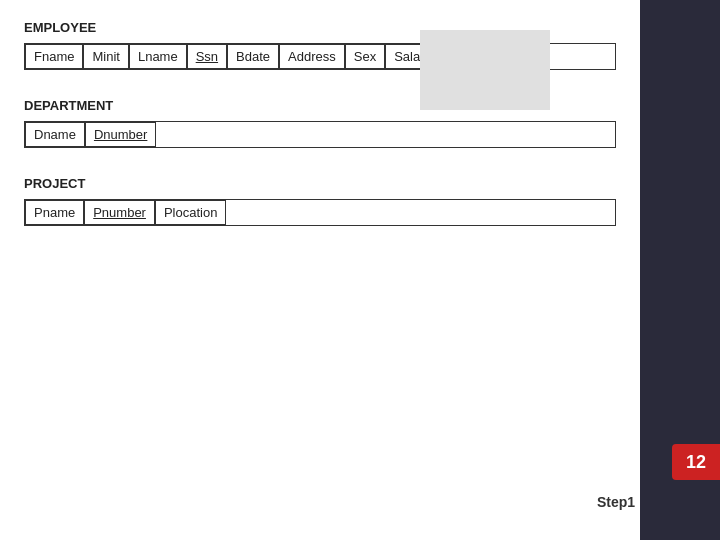 The width and height of the screenshot is (720, 540). What do you see at coordinates (312, 56) in the screenshot?
I see `employee-col-address: Address` at bounding box center [312, 56].